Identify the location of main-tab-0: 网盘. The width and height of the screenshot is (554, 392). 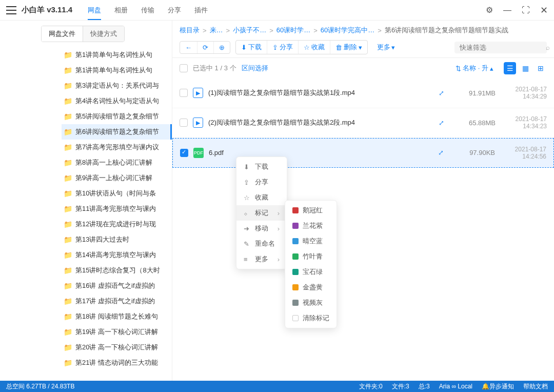
(94, 10).